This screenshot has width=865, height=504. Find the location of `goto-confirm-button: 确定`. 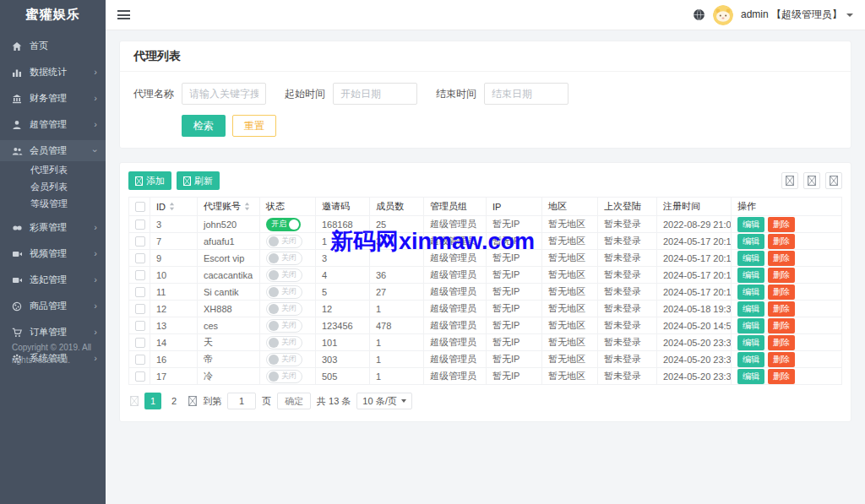

goto-confirm-button: 确定 is located at coordinates (294, 401).